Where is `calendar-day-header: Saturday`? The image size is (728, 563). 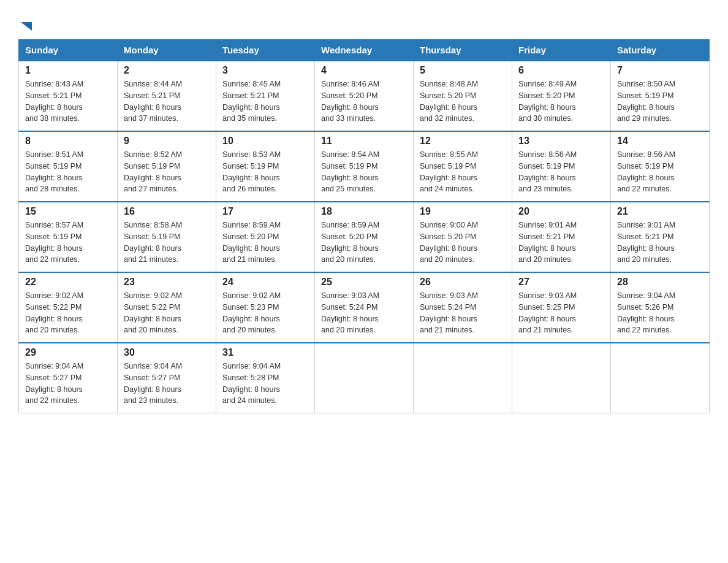
calendar-day-header: Saturday is located at coordinates (661, 50).